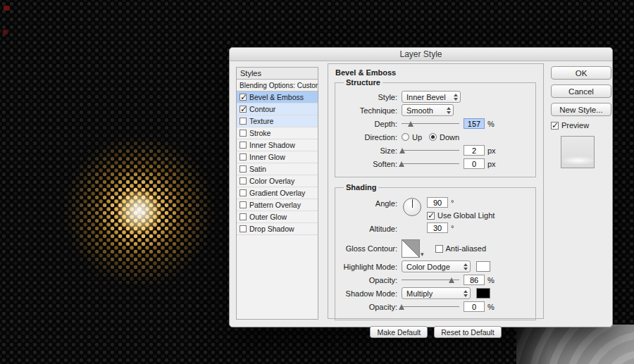 The image size is (634, 364). I want to click on styles-list-item: Stroke, so click(278, 134).